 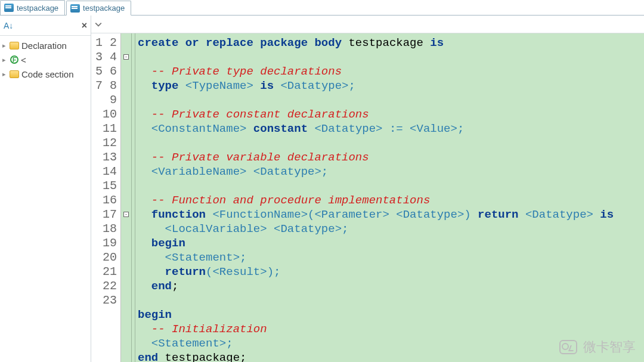 What do you see at coordinates (45, 26) in the screenshot?
I see `sidebar-toolbar: A↓ ×` at bounding box center [45, 26].